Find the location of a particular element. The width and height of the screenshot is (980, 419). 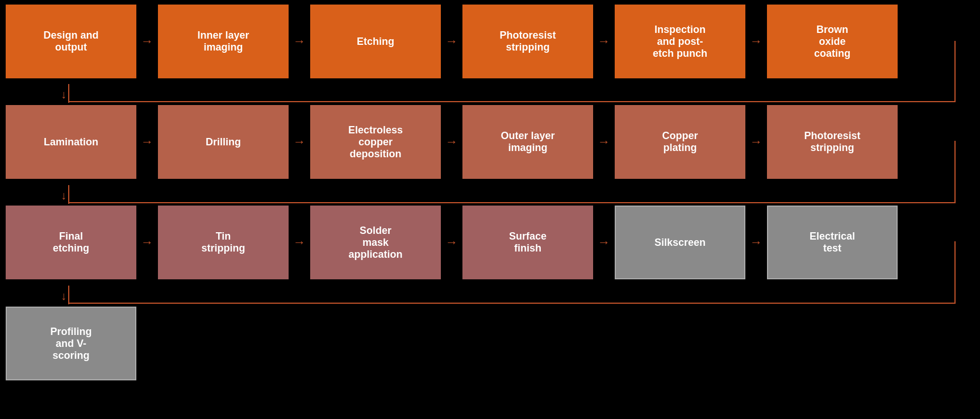

box-profiling: Profilingand V-scoring is located at coordinates (71, 343).